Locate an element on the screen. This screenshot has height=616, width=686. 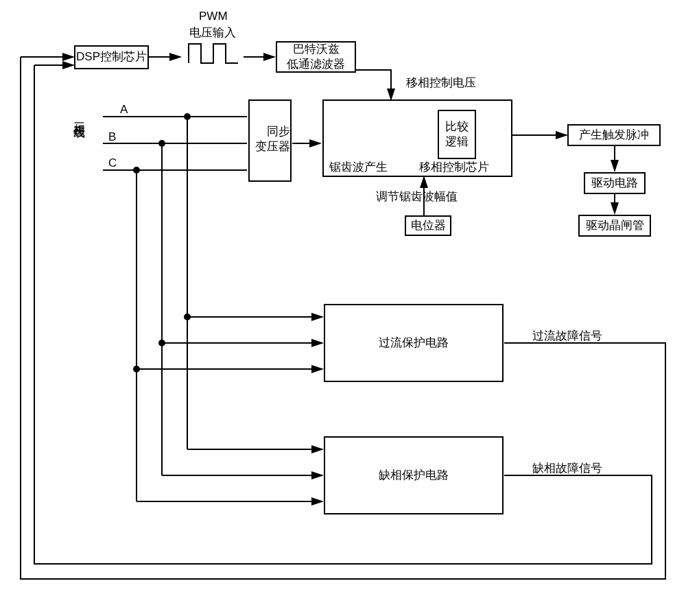
drive-circuit: 驱动电路 is located at coordinates (615, 183).